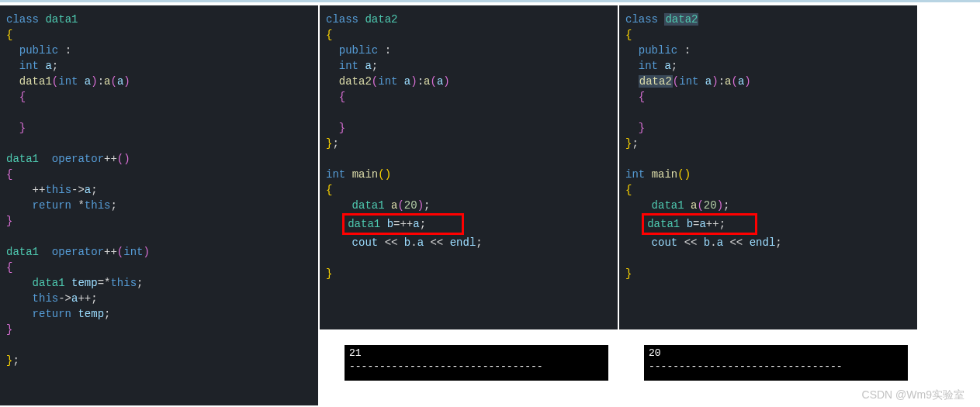 The width and height of the screenshot is (980, 407). I want to click on code-line: ++this->a;, so click(161, 190).